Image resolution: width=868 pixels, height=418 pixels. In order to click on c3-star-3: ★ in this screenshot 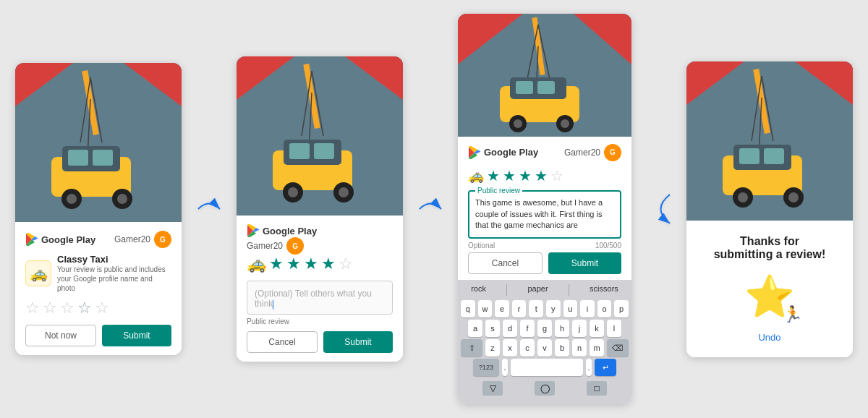, I will do `click(525, 176)`.